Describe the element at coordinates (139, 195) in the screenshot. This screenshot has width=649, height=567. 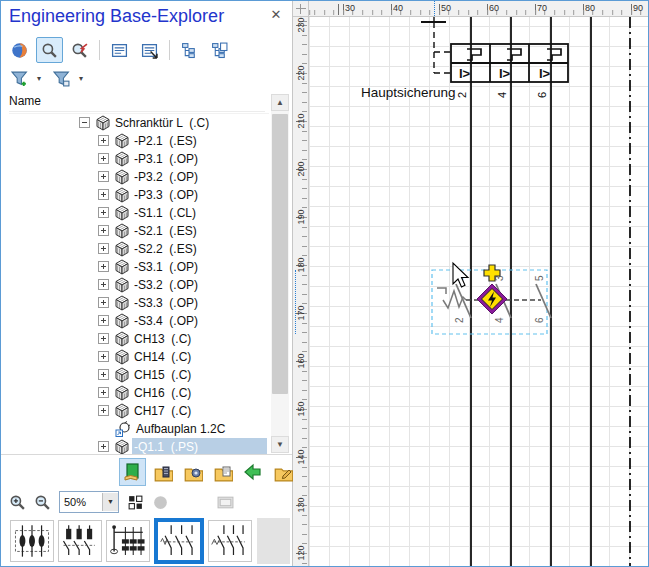
I see `tree-item: -P3.3 (.OP)` at that location.